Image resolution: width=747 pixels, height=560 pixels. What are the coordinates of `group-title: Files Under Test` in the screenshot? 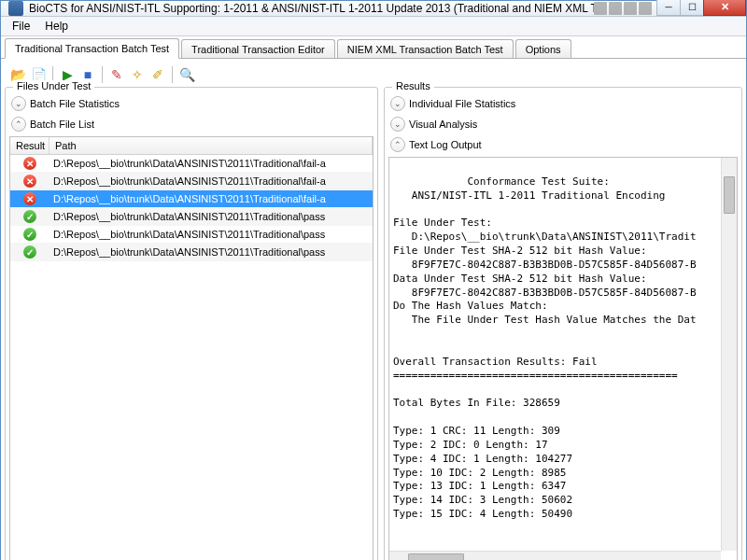 It's located at (54, 86).